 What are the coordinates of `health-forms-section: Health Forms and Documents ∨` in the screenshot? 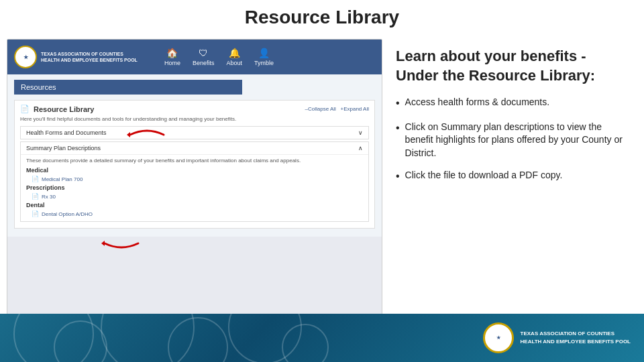 It's located at (195, 133).